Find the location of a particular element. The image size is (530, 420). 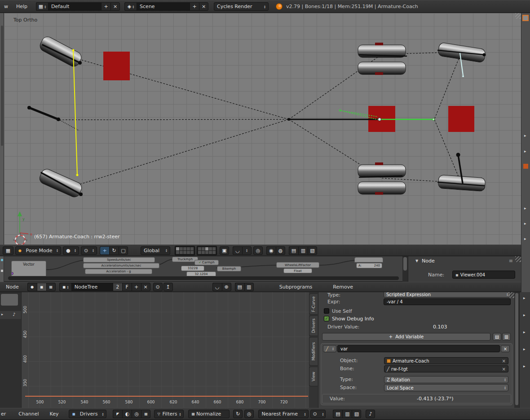

use-self-checkbox is located at coordinates (327, 311).